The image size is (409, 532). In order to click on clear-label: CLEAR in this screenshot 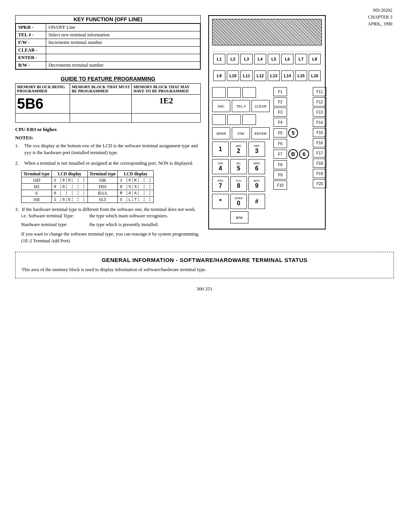, I will do `click(261, 106)`.